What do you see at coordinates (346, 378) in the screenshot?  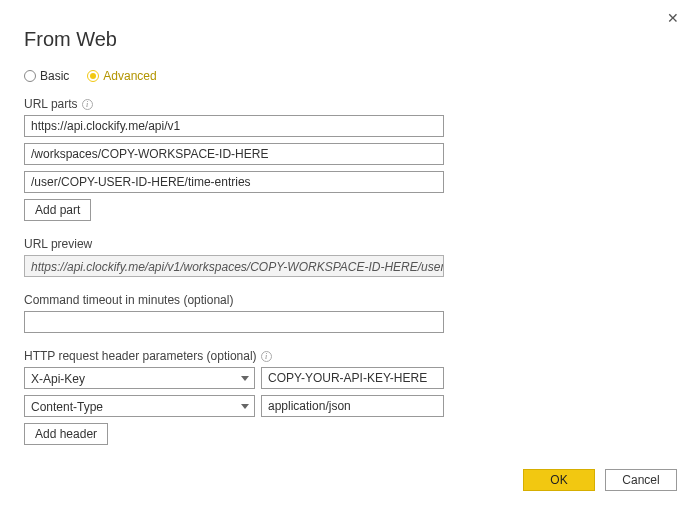 I see `header-row: X-Api-Key` at bounding box center [346, 378].